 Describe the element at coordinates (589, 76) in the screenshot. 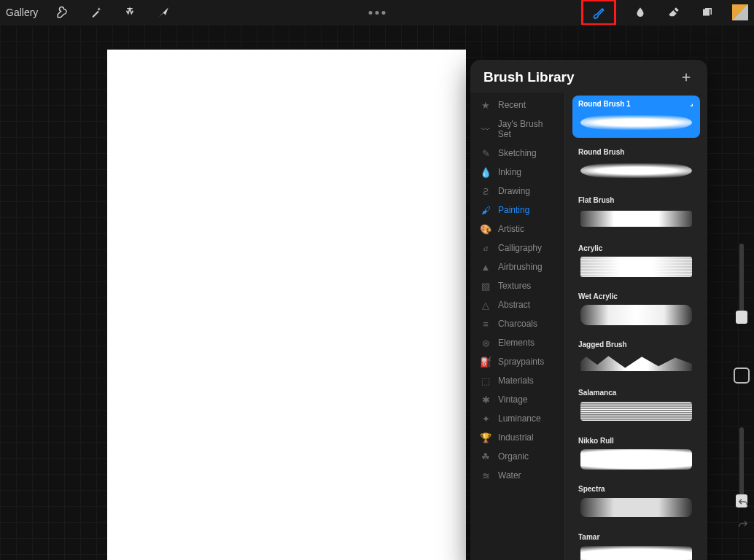

I see `brush-library-header: Brush Library` at that location.